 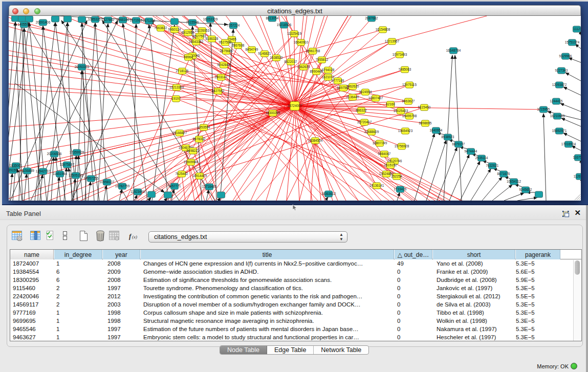 I want to click on svg-text: 8938923, so click(x=448, y=137).